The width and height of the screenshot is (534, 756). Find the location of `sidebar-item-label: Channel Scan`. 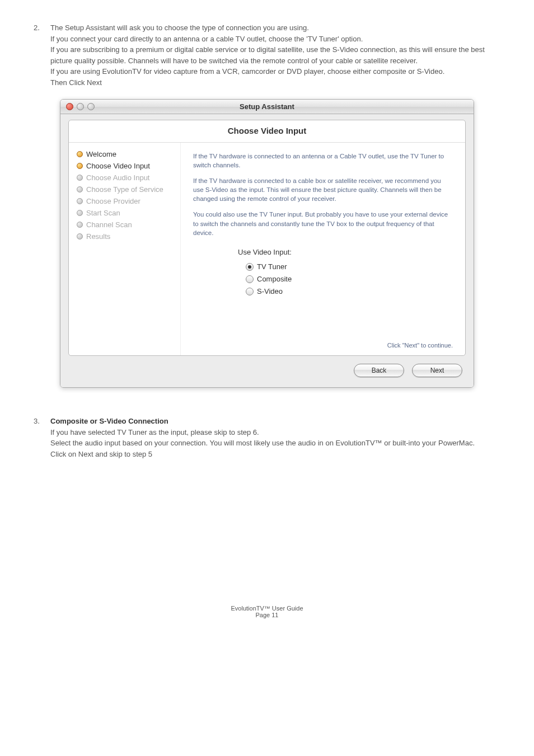

sidebar-item-label: Channel Scan is located at coordinates (109, 225).